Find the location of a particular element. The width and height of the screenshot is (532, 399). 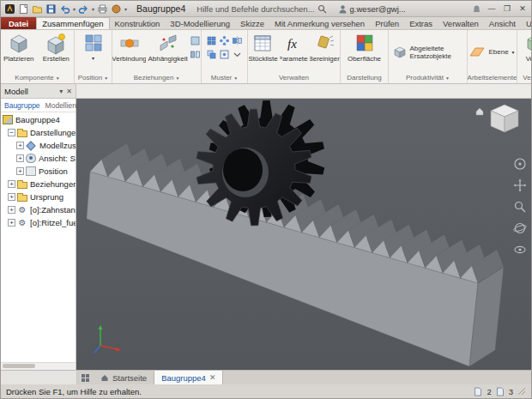

group-label: Verwalten is located at coordinates (293, 77).